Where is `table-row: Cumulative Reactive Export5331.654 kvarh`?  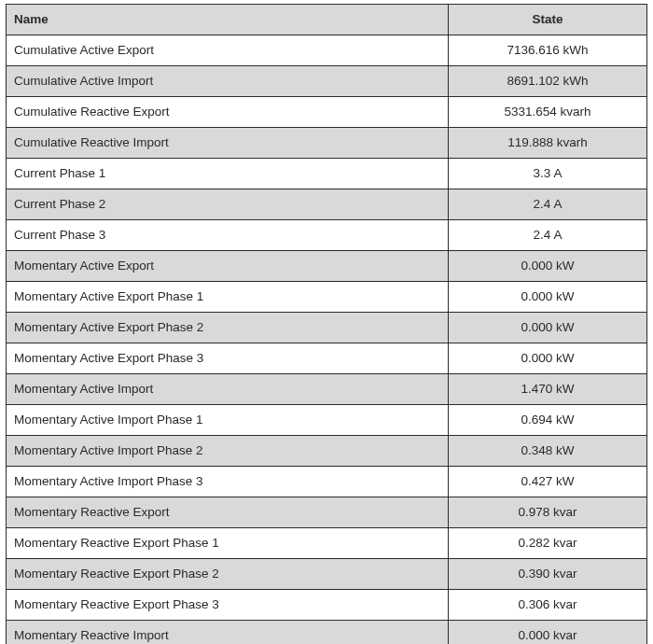 table-row: Cumulative Reactive Export5331.654 kvarh is located at coordinates (326, 112).